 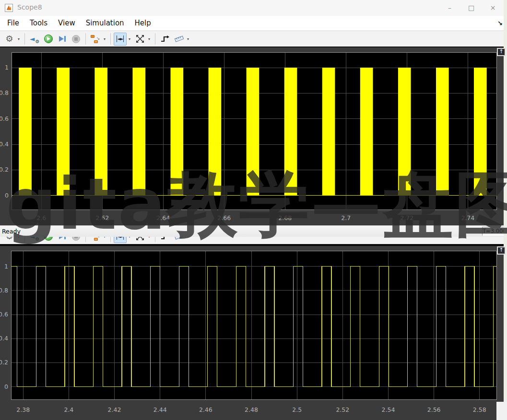 What do you see at coordinates (4, 291) in the screenshot?
I see `y-tick-label: 0.8` at bounding box center [4, 291].